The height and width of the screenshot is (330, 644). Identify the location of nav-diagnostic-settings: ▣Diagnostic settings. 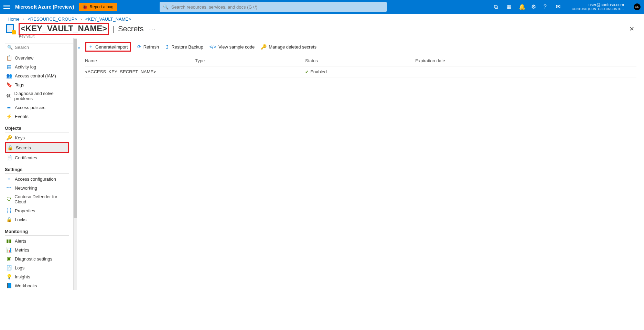
(37, 259).